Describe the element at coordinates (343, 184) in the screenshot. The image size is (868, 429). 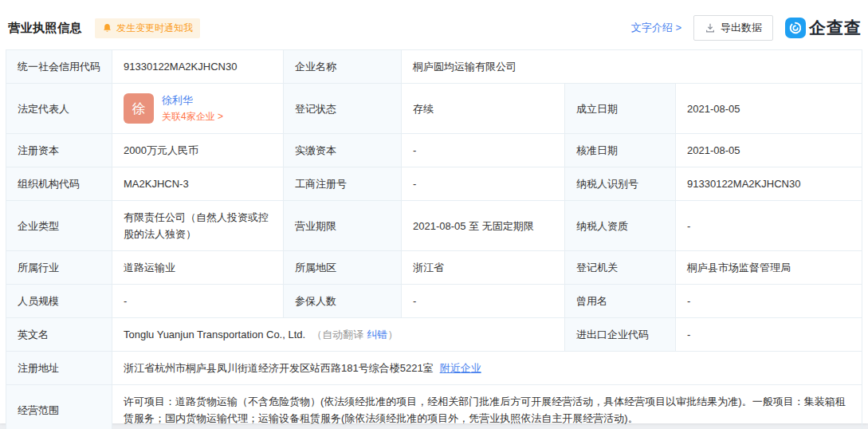
I see `label-business-reg-no: 工商注册号` at that location.